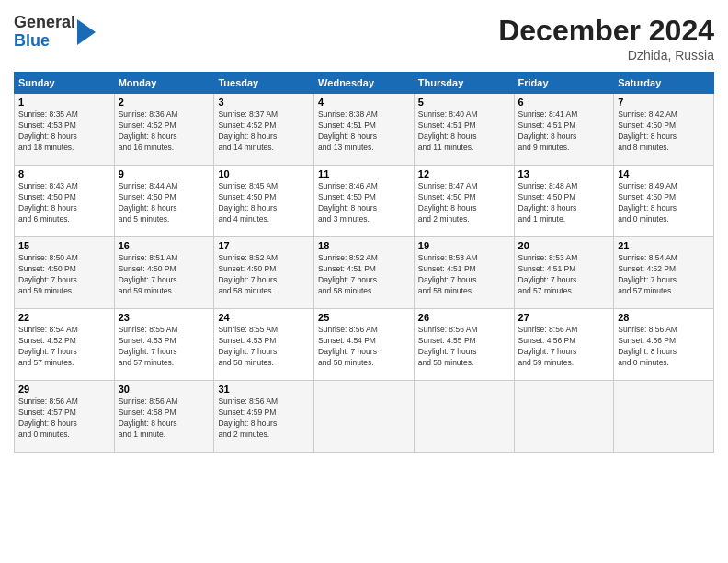  Describe the element at coordinates (165, 347) in the screenshot. I see `day-info: Sunrise: 8:55 AM Sunset: 4:53 PM Dayligh…` at that location.